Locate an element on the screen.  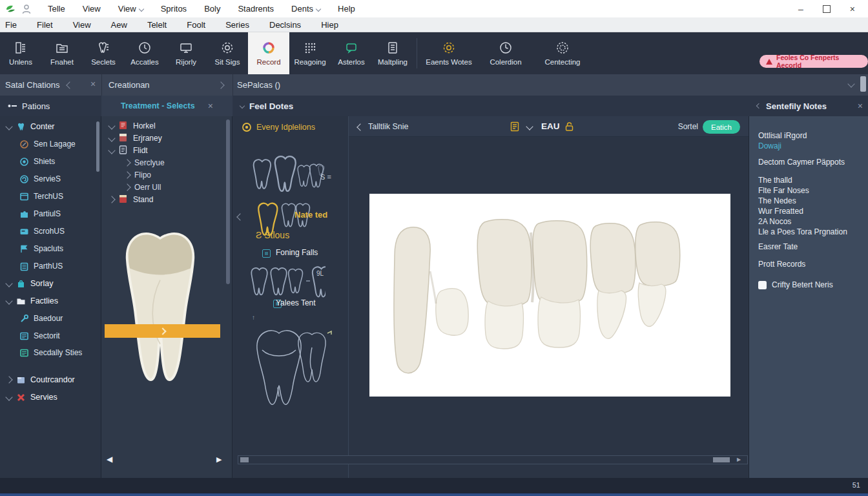
toolbar-accatles-button: Accatles is located at coordinates (145, 53).